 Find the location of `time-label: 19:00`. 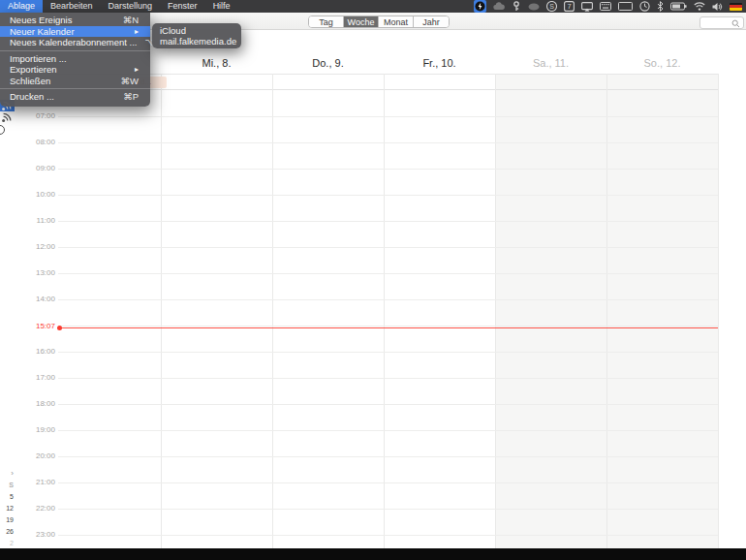

time-label: 19:00 is located at coordinates (27, 430).